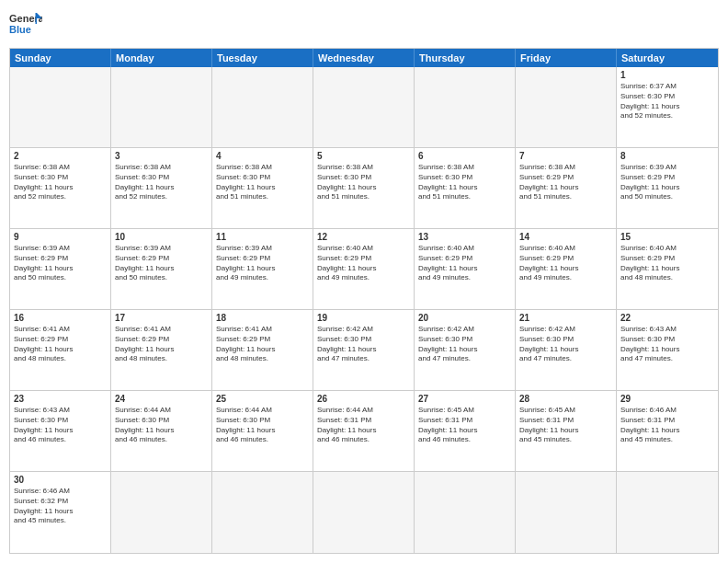 The image size is (728, 563). I want to click on day-number: 23, so click(61, 399).